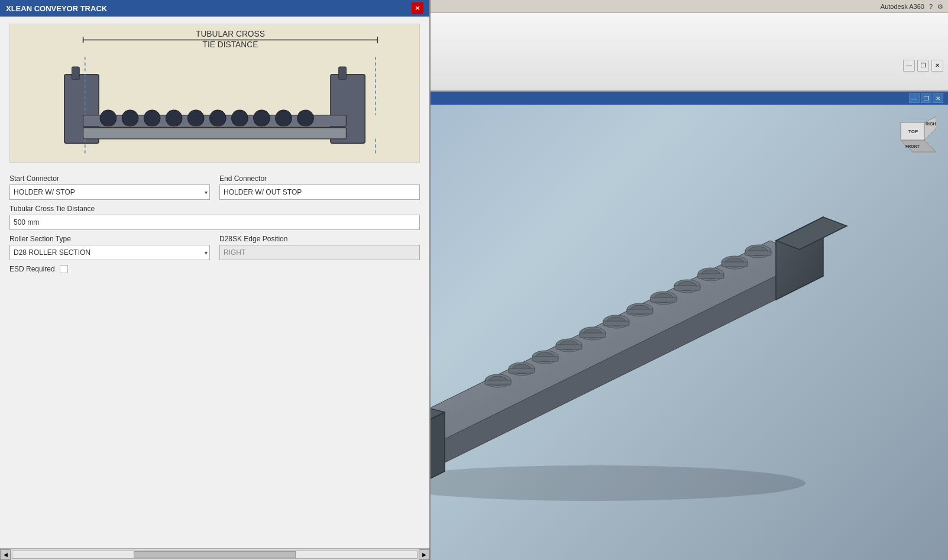  I want to click on d28sk-input, so click(319, 253).